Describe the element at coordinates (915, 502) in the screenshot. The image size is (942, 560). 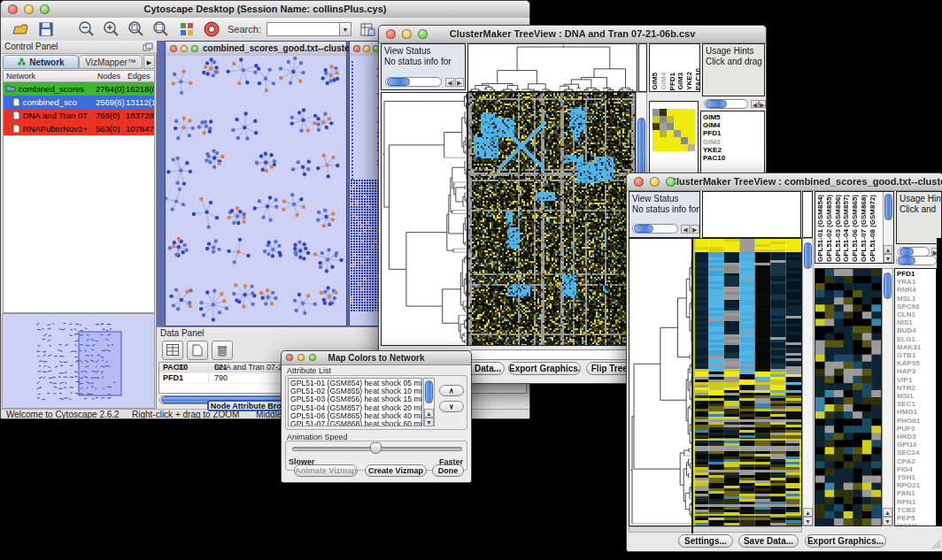
I see `gene-label: RPN1` at that location.